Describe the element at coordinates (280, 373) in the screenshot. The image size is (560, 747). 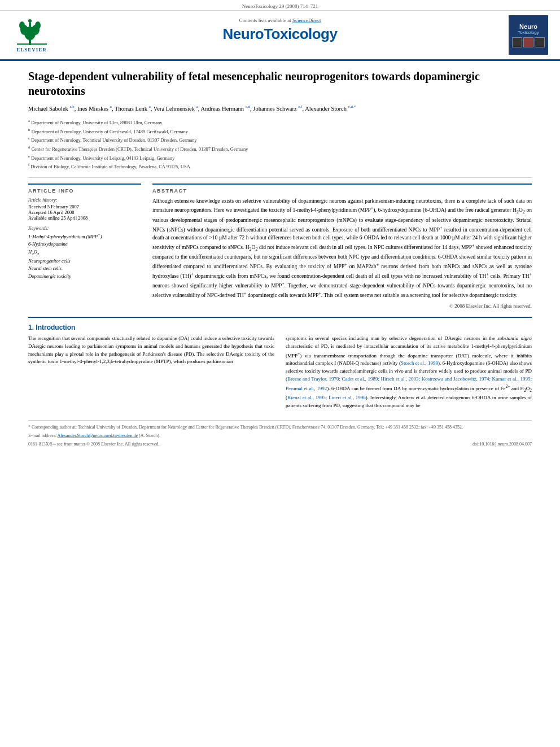
I see `introduction-body: The recognition that several compounds s…` at that location.